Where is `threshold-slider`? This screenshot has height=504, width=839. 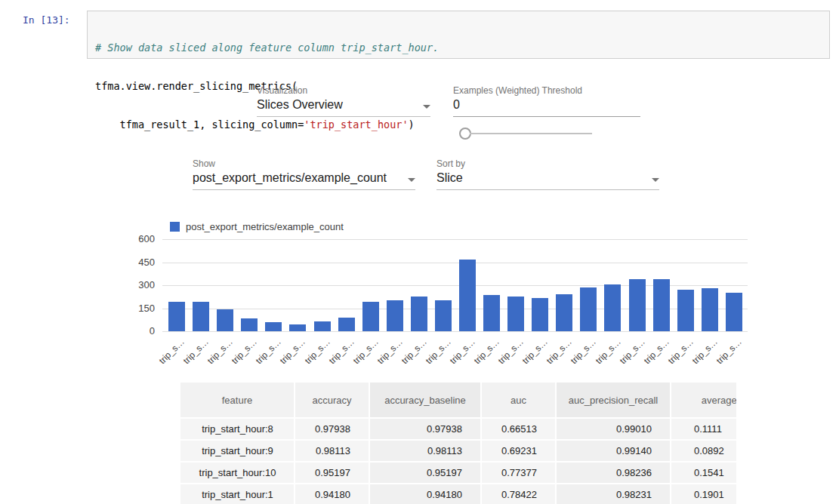 threshold-slider is located at coordinates (526, 134).